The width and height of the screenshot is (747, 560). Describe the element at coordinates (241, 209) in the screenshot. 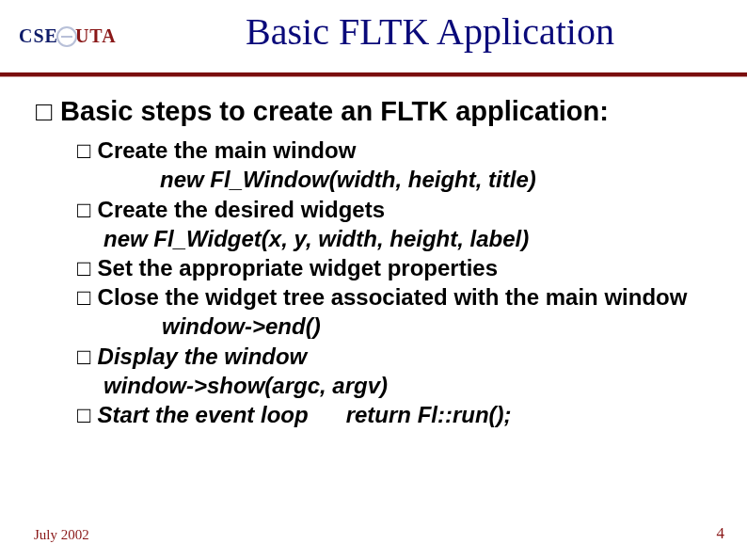

I see `item-2-text: Create the desired widgets` at that location.